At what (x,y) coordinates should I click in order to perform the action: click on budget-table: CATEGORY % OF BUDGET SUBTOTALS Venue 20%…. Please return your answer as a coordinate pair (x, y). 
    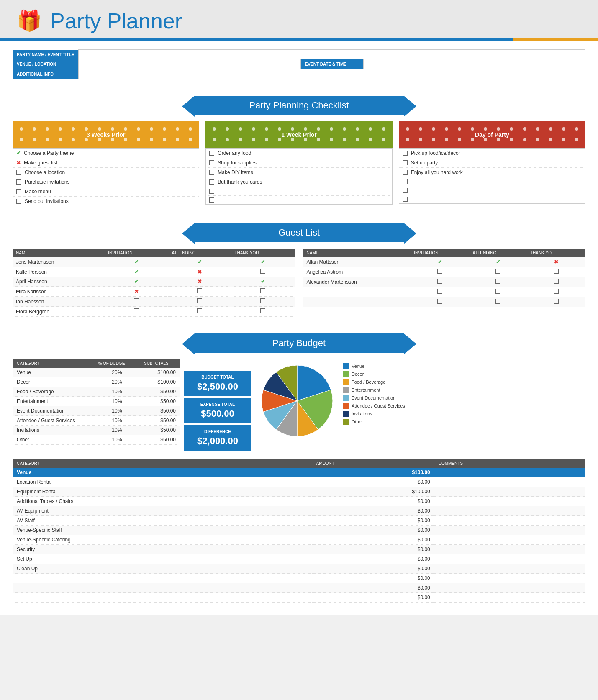
    Looking at the image, I should click on (96, 402).